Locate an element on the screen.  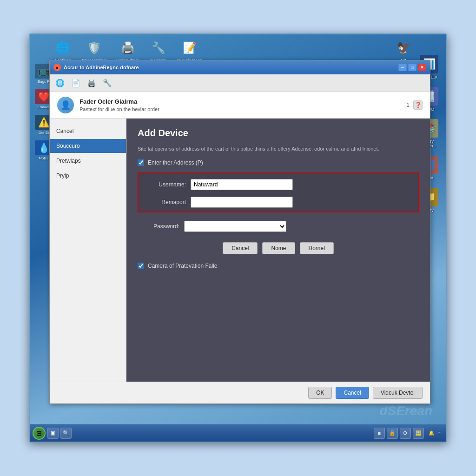
maximize-button: □ is located at coordinates (412, 67).